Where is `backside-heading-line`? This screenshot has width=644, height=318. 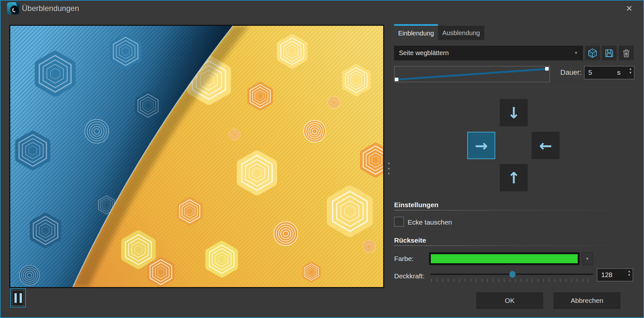
backside-heading-line is located at coordinates (513, 246).